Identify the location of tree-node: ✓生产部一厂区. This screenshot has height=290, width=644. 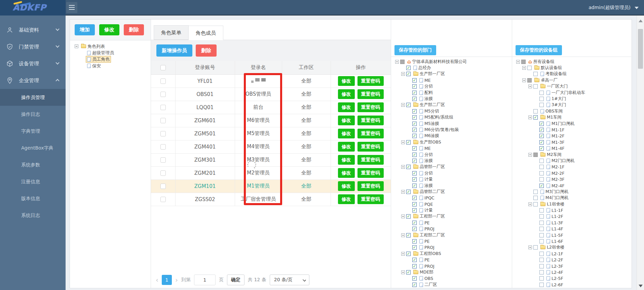
(453, 74).